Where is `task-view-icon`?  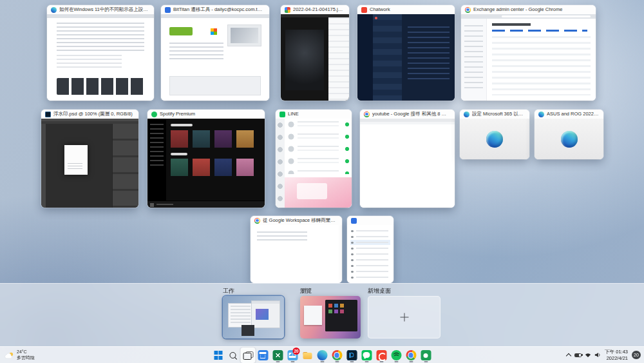 task-view-icon is located at coordinates (249, 356).